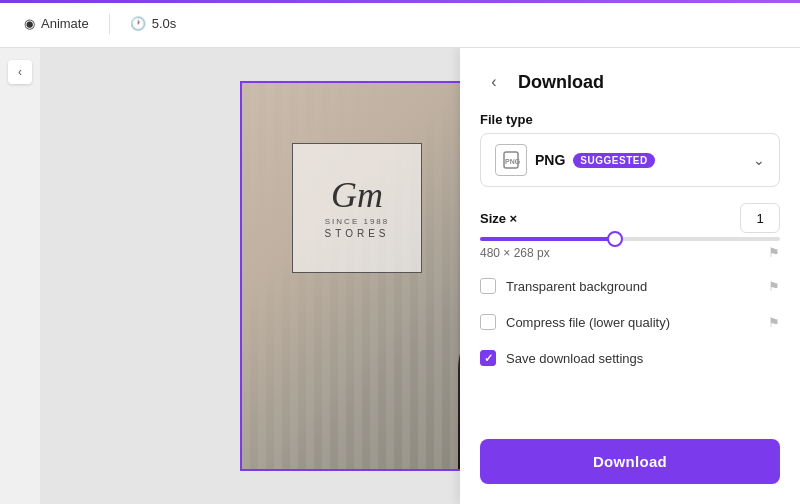 The width and height of the screenshot is (800, 504). Describe the element at coordinates (561, 82) in the screenshot. I see `panel-title: Download` at that location.